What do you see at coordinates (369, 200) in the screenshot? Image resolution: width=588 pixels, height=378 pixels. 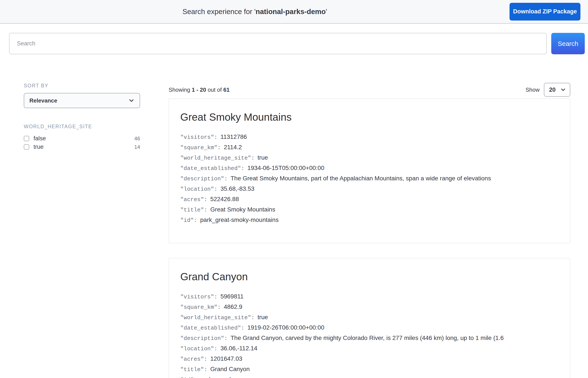 I see `field-row: acres522426.88` at bounding box center [369, 200].